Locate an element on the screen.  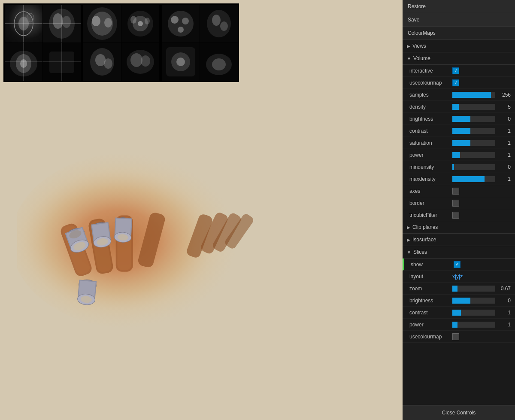
axes-checkbox is located at coordinates (456, 191).